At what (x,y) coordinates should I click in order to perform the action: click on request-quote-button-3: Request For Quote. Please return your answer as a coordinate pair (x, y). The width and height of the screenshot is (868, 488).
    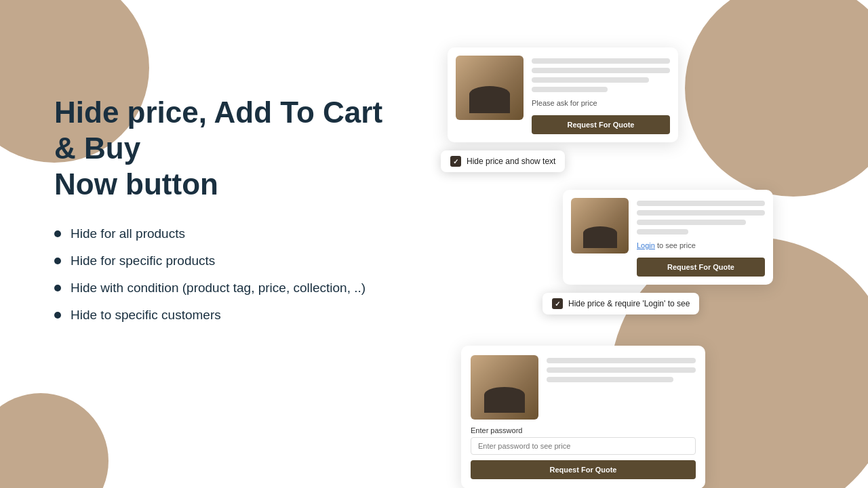
    Looking at the image, I should click on (583, 470).